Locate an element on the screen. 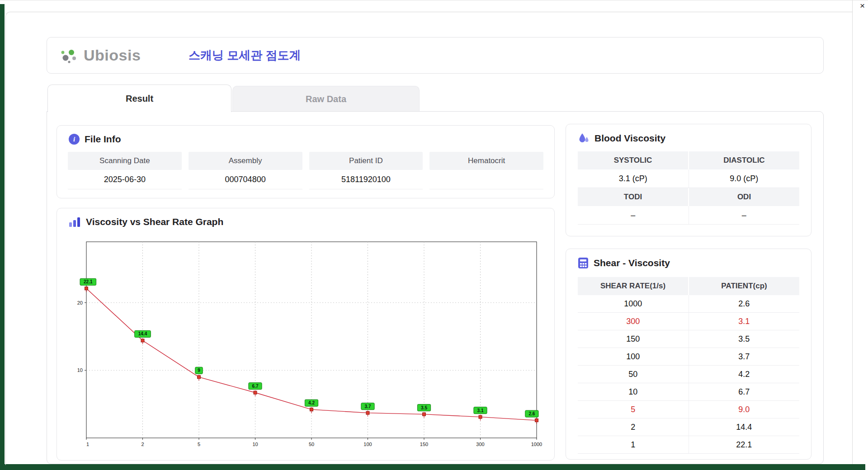  svg-text: 4.2 is located at coordinates (311, 403).